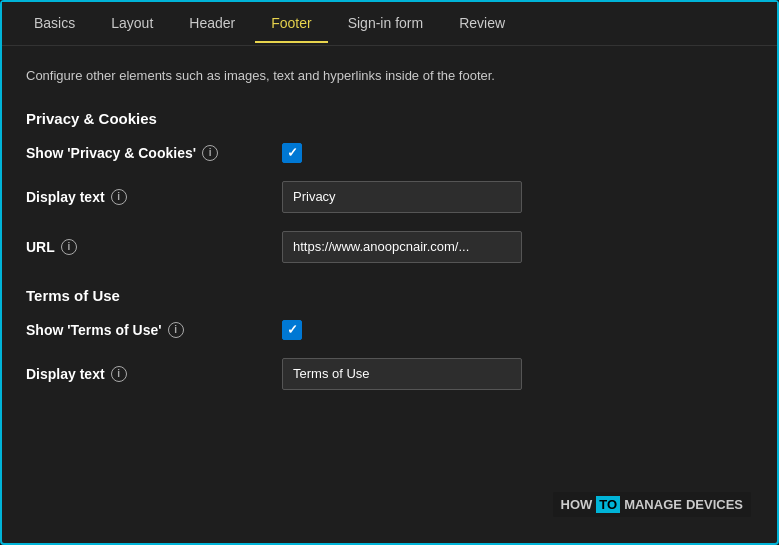 The width and height of the screenshot is (779, 545). What do you see at coordinates (210, 153) in the screenshot?
I see `show-privacy-info-icon: i` at bounding box center [210, 153].